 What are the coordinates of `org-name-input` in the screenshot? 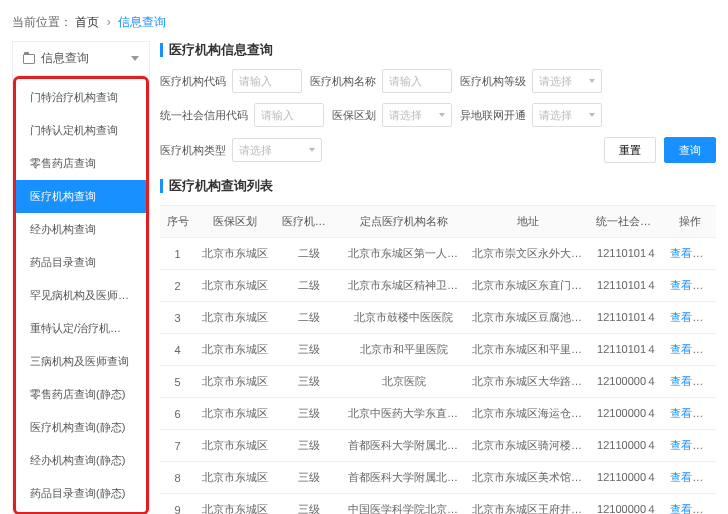 It's located at (417, 81).